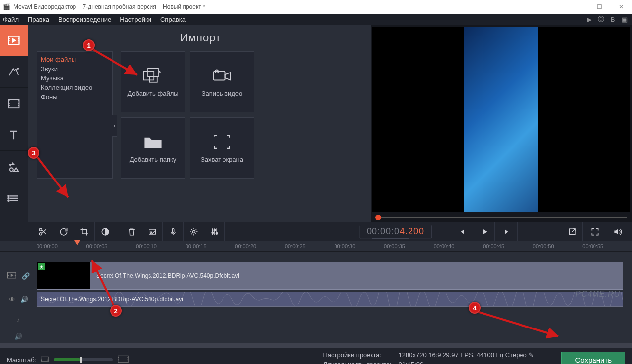 The image size is (632, 364). Describe the element at coordinates (105, 232) in the screenshot. I see `color-adjust-button` at that location.